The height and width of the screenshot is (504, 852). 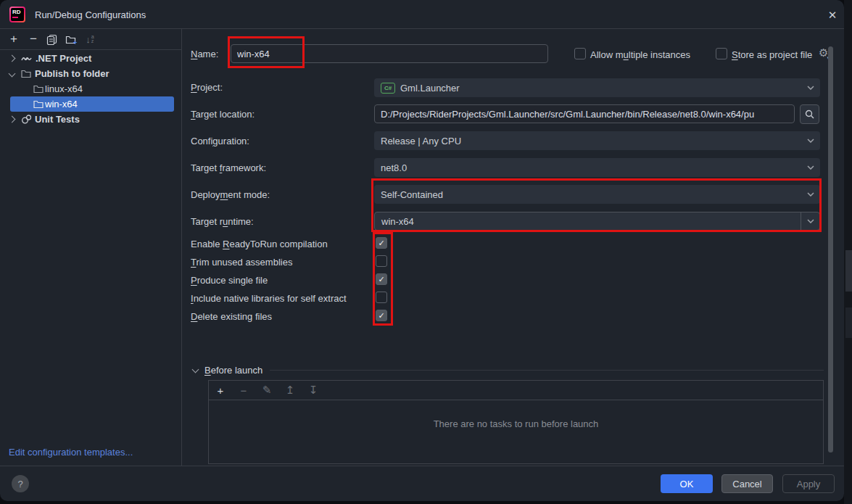 I want to click on sidebar-toolbar-divider, so click(x=91, y=49).